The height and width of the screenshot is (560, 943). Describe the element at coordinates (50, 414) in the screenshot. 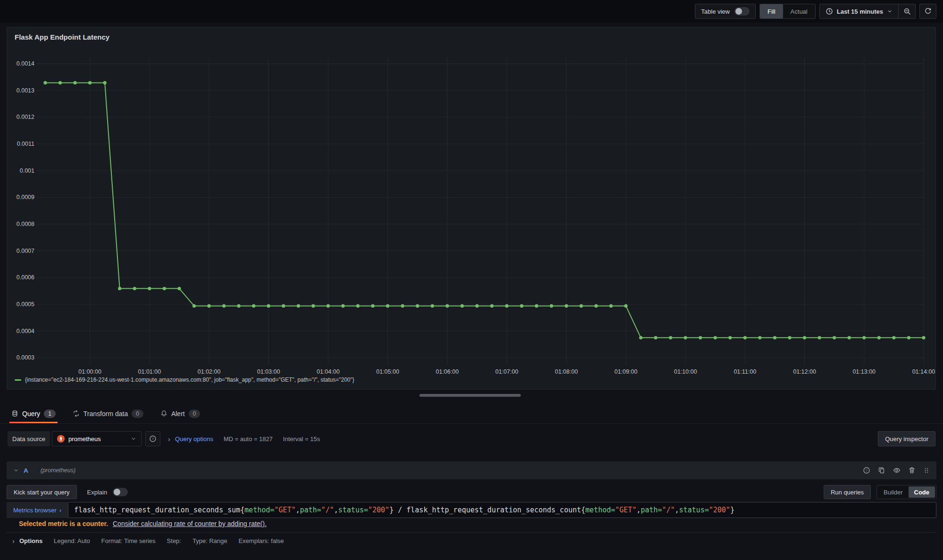

I see `query-count-badge: 1` at that location.